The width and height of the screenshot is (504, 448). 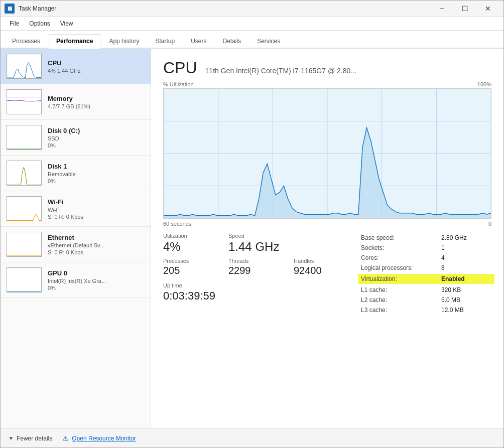 What do you see at coordinates (192, 267) in the screenshot?
I see `processes-block: Processes 205` at bounding box center [192, 267].